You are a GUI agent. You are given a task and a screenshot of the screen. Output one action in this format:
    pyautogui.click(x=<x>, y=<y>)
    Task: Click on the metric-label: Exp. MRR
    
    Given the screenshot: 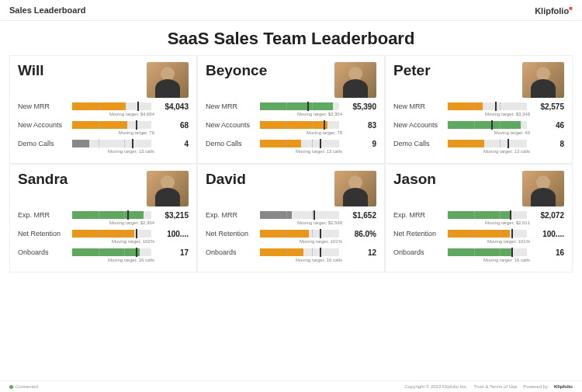 What is the action you would take?
    pyautogui.click(x=230, y=215)
    